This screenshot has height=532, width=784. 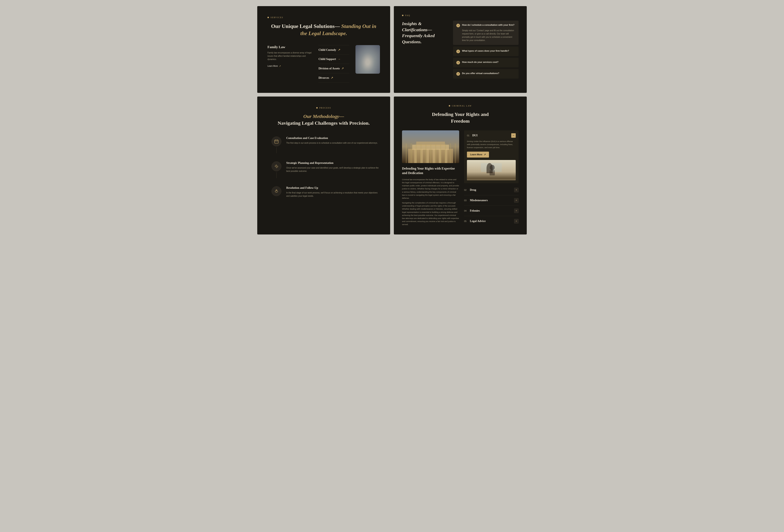 I want to click on courthouse-image, so click(x=430, y=147).